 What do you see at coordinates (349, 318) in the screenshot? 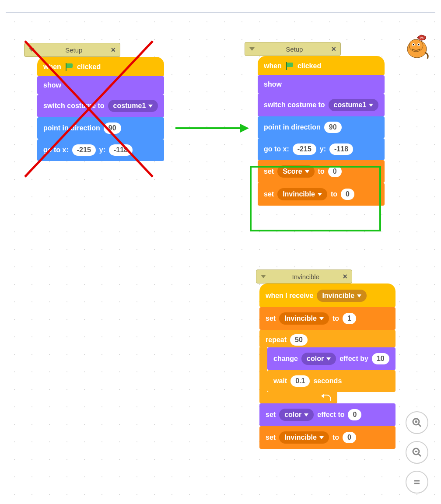
I see `value-input: 1` at bounding box center [349, 318].